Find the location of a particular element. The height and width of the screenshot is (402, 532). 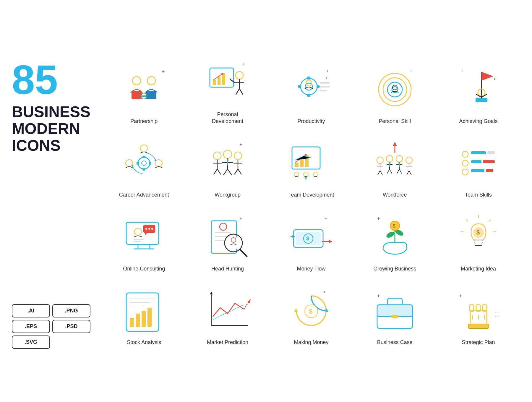

icon-personal-skill: + Personal Skill is located at coordinates (395, 90).